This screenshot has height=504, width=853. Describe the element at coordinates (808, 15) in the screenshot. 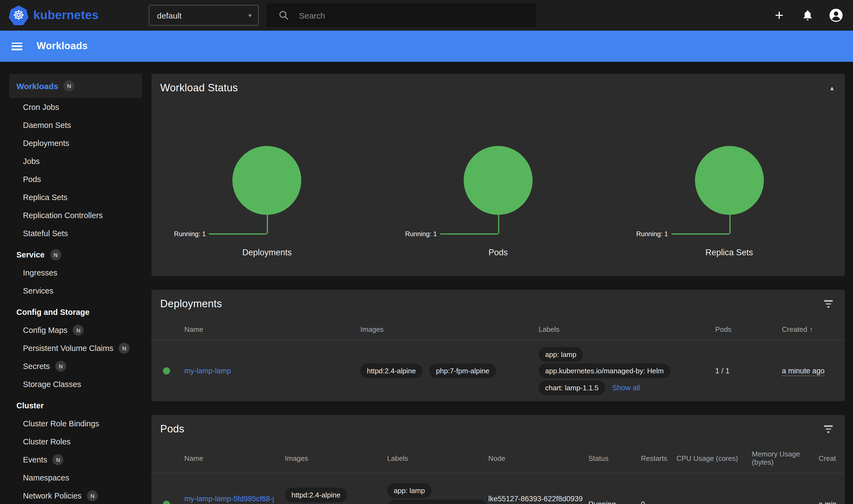

I see `bell-icon` at that location.